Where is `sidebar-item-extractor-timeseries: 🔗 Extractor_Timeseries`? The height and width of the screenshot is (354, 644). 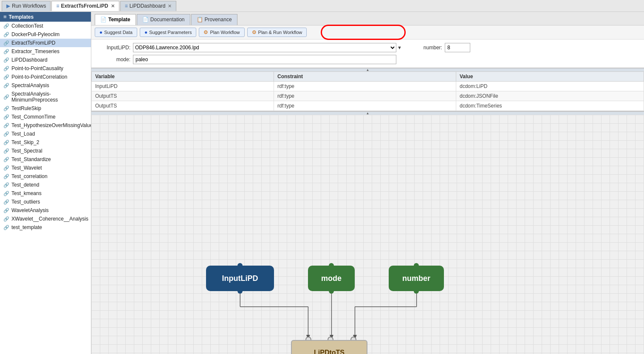
sidebar-item-extractor-timeseries: 🔗 Extractor_Timeseries is located at coordinates (45, 51).